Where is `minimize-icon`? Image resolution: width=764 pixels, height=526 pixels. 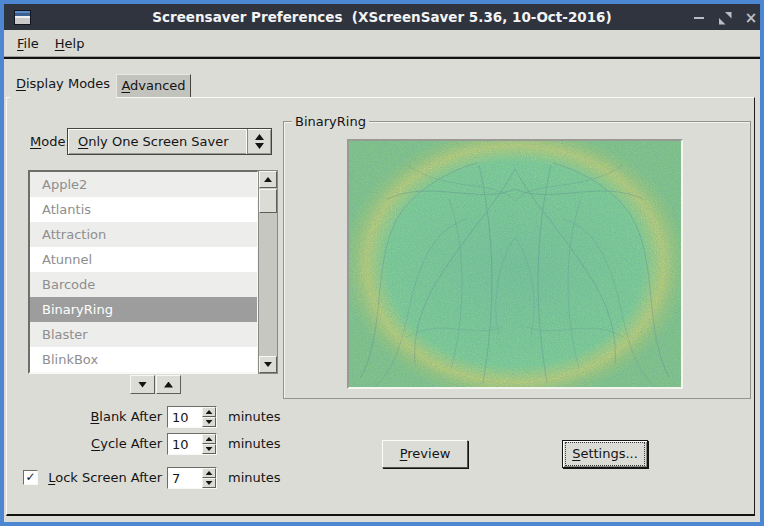
minimize-icon is located at coordinates (699, 18).